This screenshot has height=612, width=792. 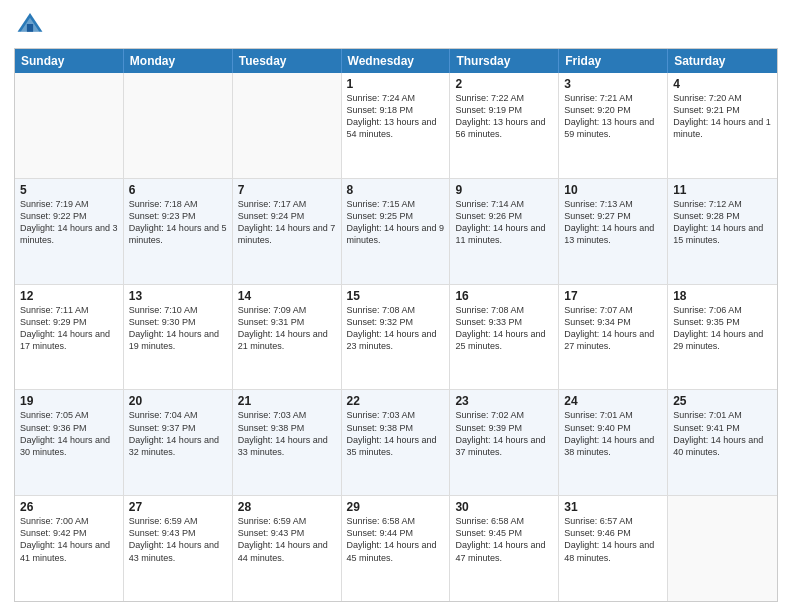 I want to click on day-cell-10: 10Sunrise: 7:13 AM Sunset: 9:27 PM Dayli…, so click(x=614, y=232).